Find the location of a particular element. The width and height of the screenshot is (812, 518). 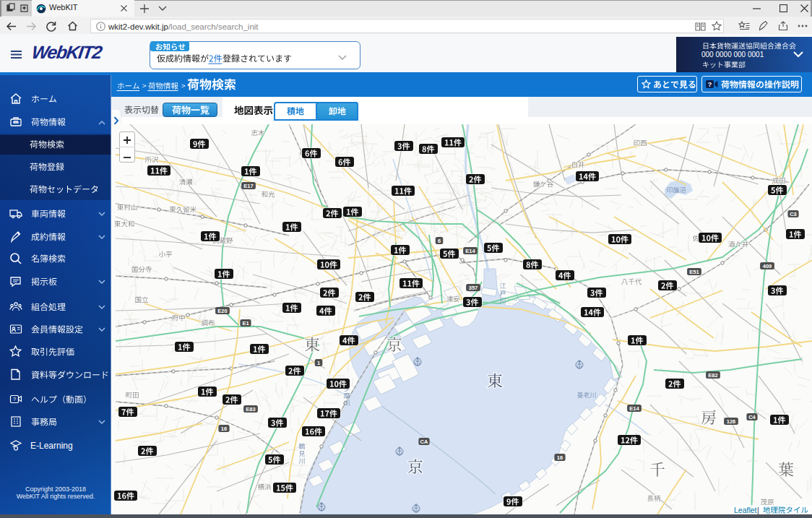

svg-text: 126 is located at coordinates (731, 422).